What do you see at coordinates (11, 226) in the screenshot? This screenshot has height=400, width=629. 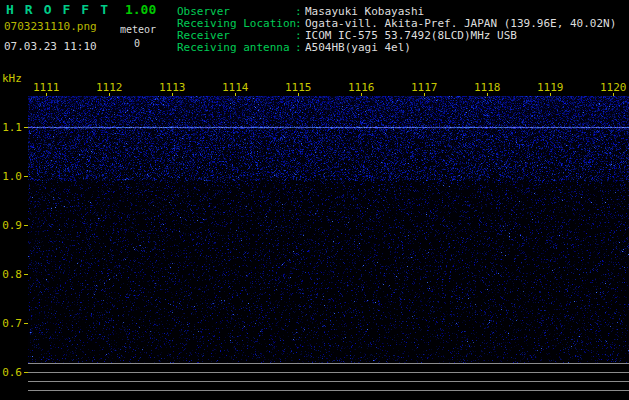 I see `y-tick-label: 0.9` at bounding box center [11, 226].